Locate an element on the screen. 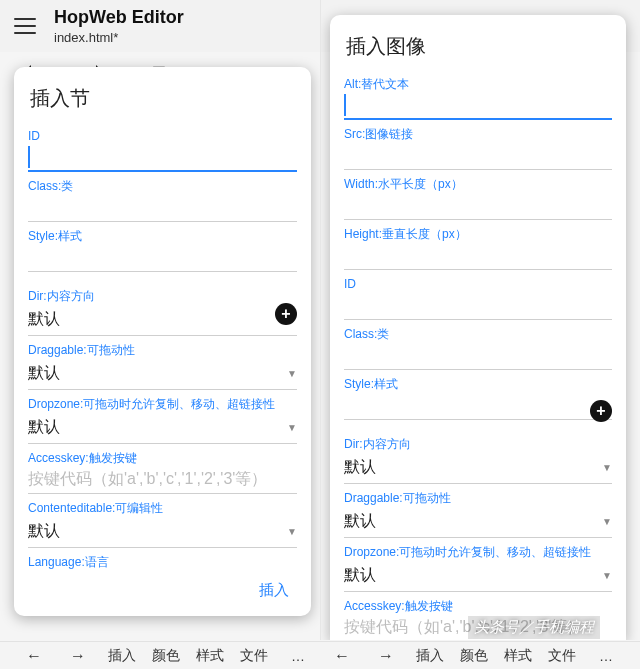 The image size is (640, 669). bottom-color: 颜色 is located at coordinates (166, 656).